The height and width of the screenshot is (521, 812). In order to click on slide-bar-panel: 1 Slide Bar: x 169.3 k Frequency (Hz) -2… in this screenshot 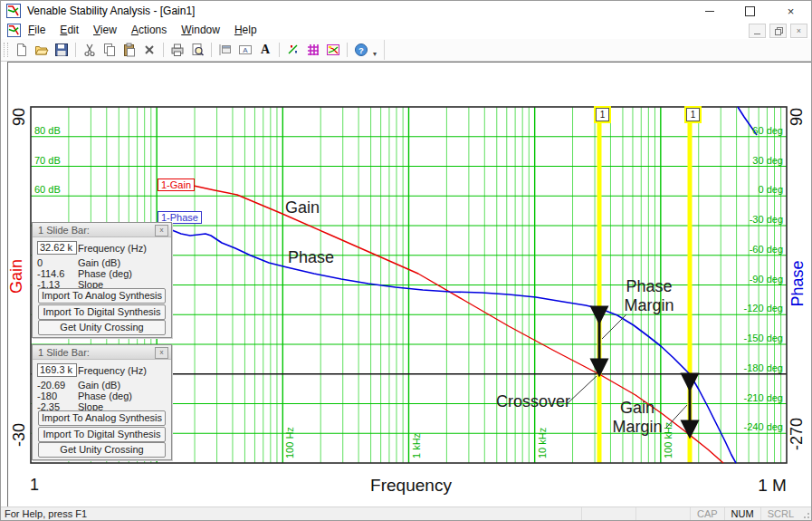, I will do `click(101, 402)`.